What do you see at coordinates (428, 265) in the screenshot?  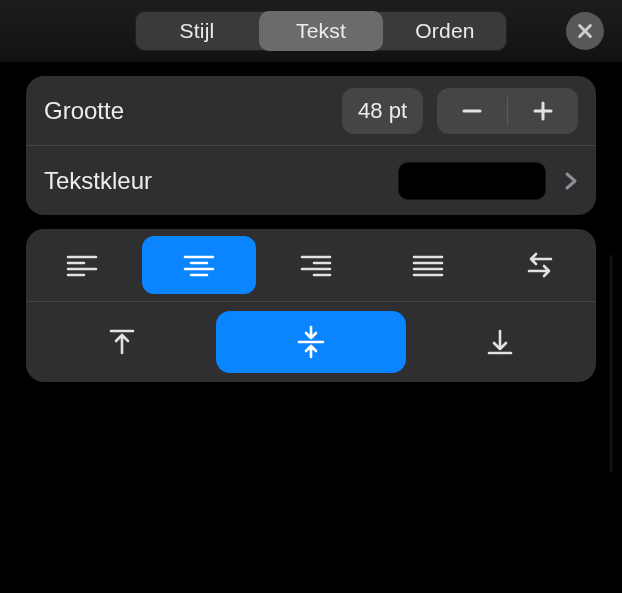 I see `align-justify-button` at bounding box center [428, 265].